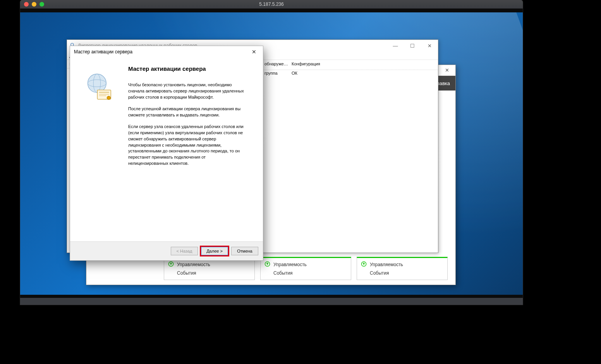 The height and width of the screenshot is (364, 601). What do you see at coordinates (186, 112) in the screenshot?
I see `wizard-paragraph: После успешной активации сервера лицензи…` at bounding box center [186, 112].